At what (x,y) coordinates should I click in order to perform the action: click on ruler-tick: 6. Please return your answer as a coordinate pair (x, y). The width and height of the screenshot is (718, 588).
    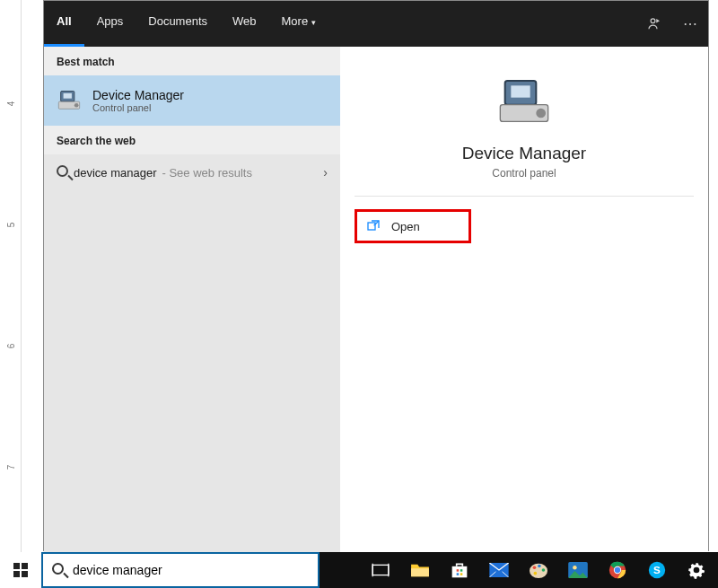
    Looking at the image, I should click on (11, 347).